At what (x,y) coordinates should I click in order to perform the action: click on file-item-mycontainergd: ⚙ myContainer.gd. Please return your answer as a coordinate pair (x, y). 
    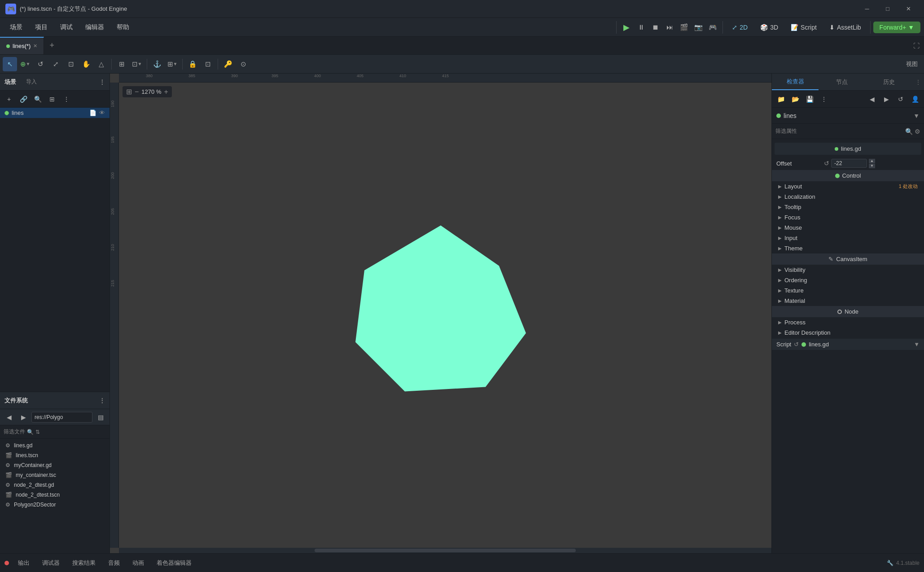
    Looking at the image, I should click on (55, 465).